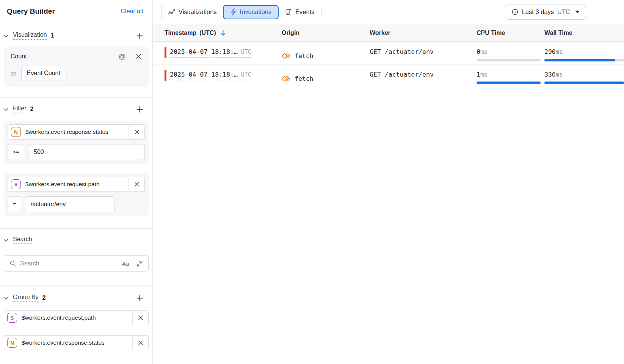  Describe the element at coordinates (171, 12) in the screenshot. I see `sparkline-icon` at that location.